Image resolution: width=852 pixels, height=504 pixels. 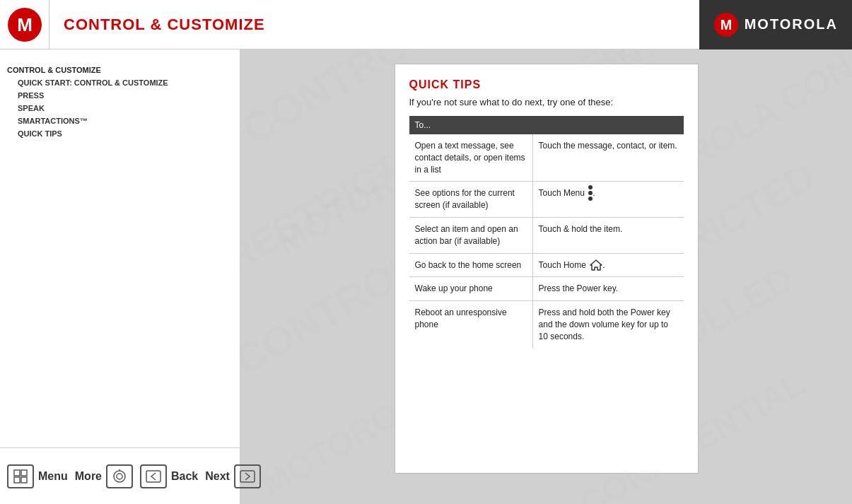 I want to click on more-icon, so click(x=119, y=476).